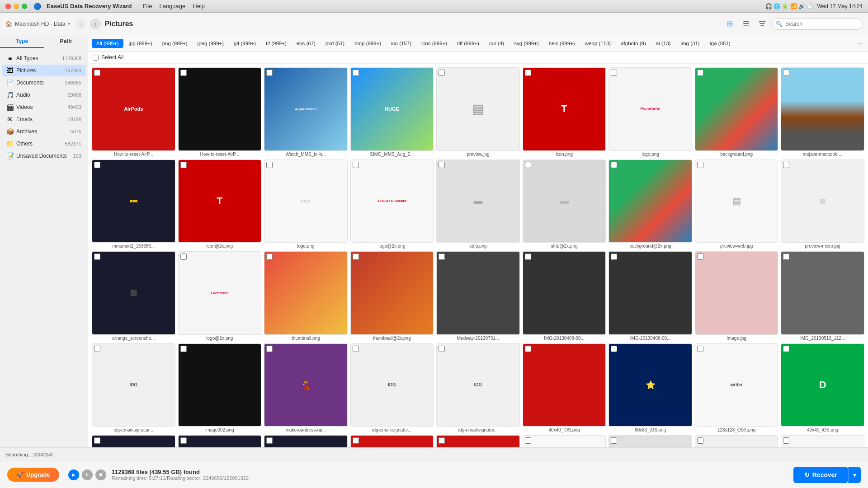 The width and height of the screenshot is (868, 488). What do you see at coordinates (392, 112) in the screenshot?
I see `list-item: HUGE SIMO_MMS_Aug_2...` at bounding box center [392, 112].